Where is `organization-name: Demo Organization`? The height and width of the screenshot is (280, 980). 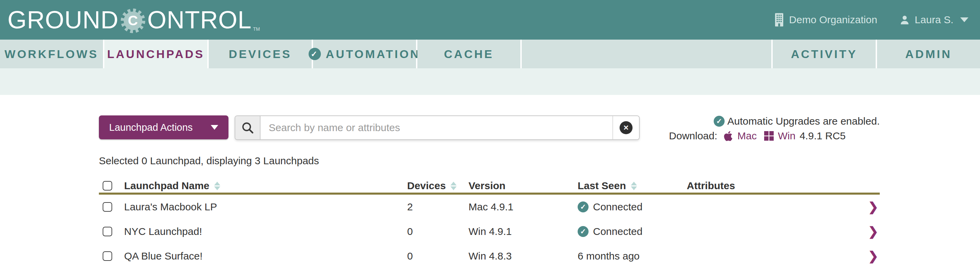 organization-name: Demo Organization is located at coordinates (833, 20).